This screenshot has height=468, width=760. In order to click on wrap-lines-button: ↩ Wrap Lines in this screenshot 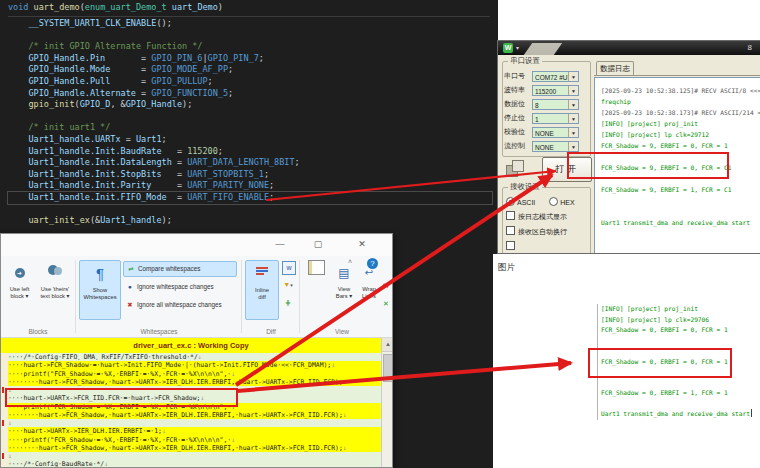, I will do `click(369, 290)`.